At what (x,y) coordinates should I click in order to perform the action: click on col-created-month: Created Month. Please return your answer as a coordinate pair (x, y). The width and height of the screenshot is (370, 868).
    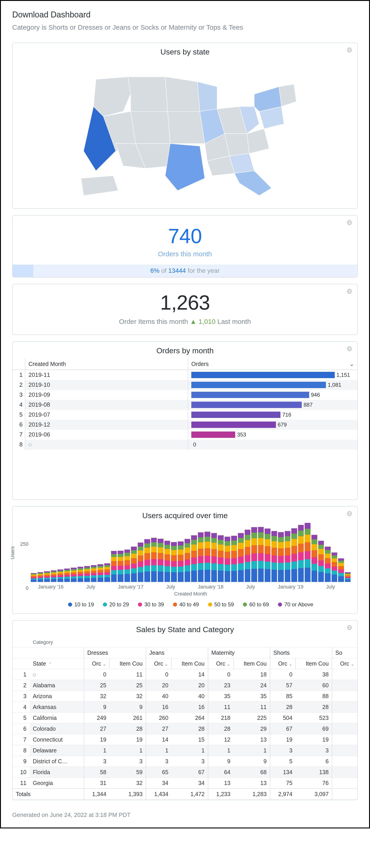
    Looking at the image, I should click on (106, 364).